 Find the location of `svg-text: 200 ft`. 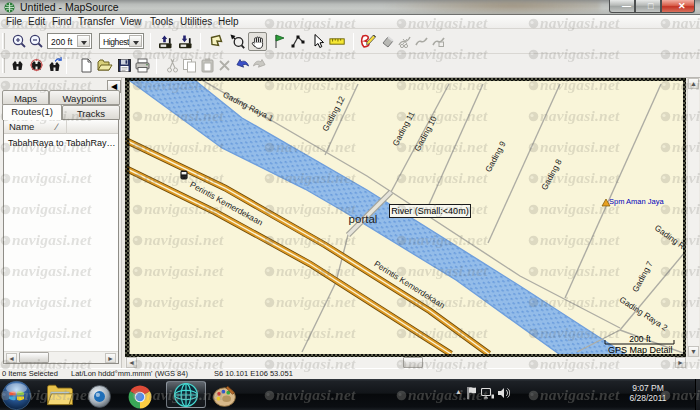

svg-text: 200 ft is located at coordinates (640, 339).